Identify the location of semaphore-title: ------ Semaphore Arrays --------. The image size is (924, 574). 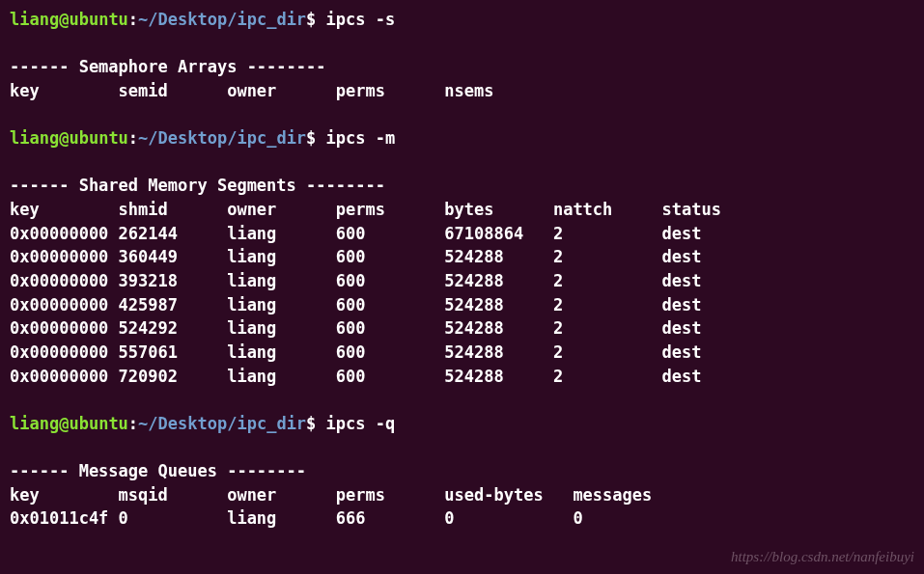
(462, 68).